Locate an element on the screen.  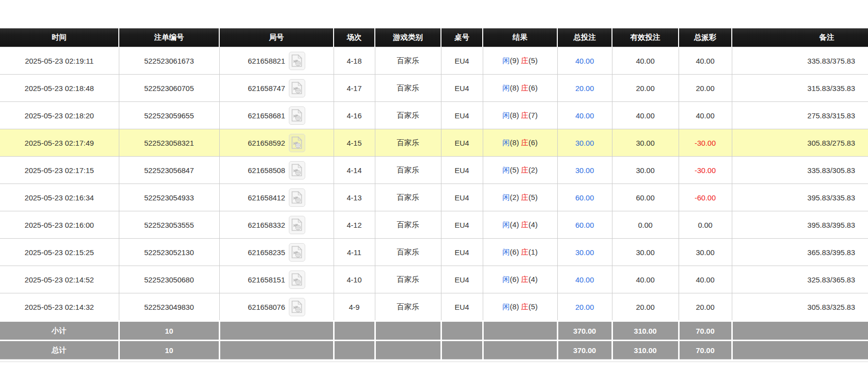
time-cell: 2025-05-23 02:14:52 is located at coordinates (60, 279).